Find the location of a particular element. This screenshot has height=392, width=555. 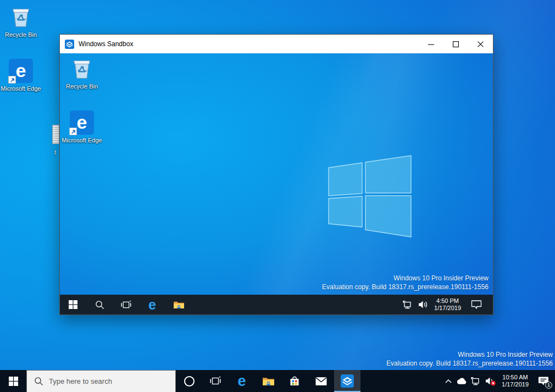

minimize-button is located at coordinates (431, 44).